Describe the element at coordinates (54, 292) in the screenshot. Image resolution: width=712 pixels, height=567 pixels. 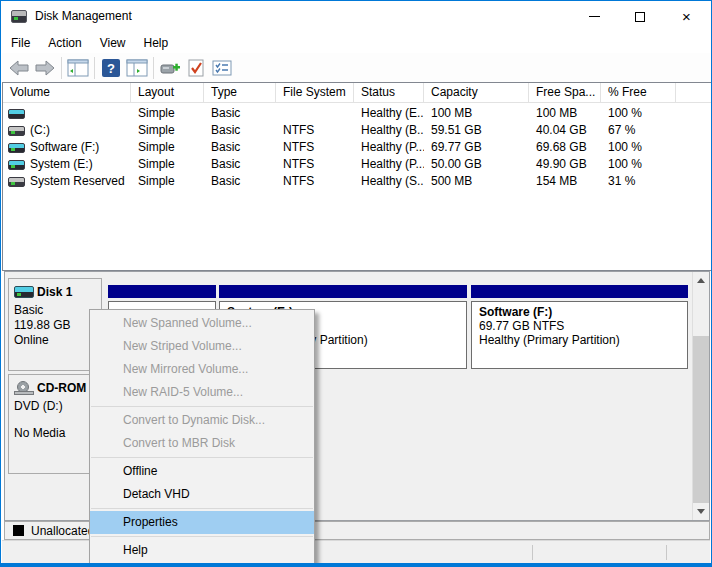
I see `disk1-name: Disk 1` at that location.